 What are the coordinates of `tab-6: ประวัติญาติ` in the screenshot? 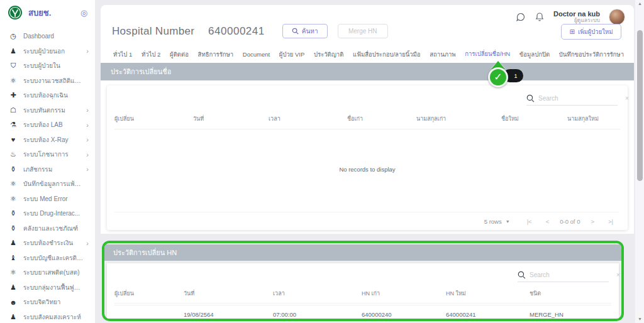 It's located at (328, 55).